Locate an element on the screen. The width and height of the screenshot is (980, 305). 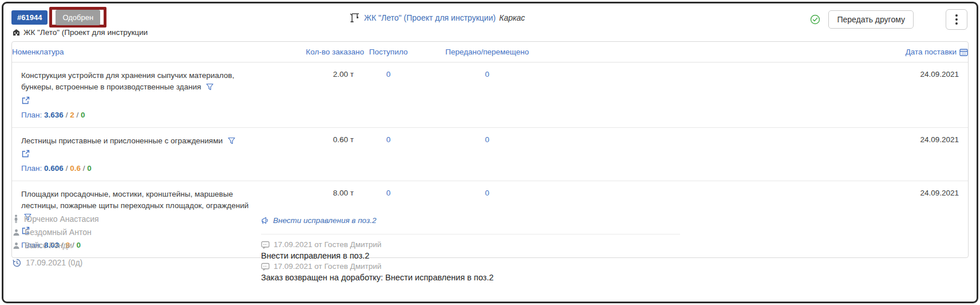
item-name: Конструкция устройств для хранения сыпуч… is located at coordinates (140, 81).